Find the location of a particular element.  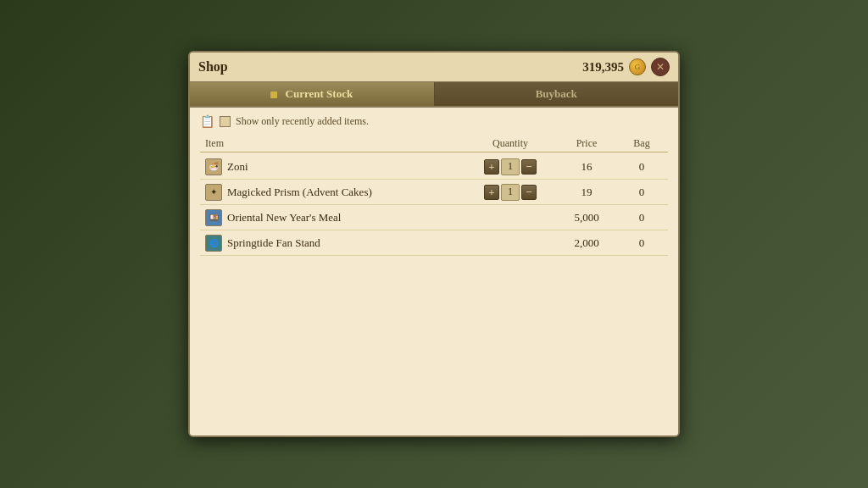

price-springtide-stand: 2,000 is located at coordinates (587, 243).